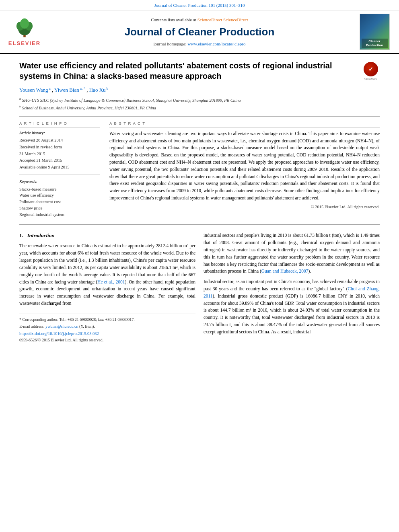 This screenshot has width=399, height=532. What do you see at coordinates (60, 196) in the screenshot?
I see `keywords-section: Keywords: Slacks-based measure Water use…` at bounding box center [60, 196].